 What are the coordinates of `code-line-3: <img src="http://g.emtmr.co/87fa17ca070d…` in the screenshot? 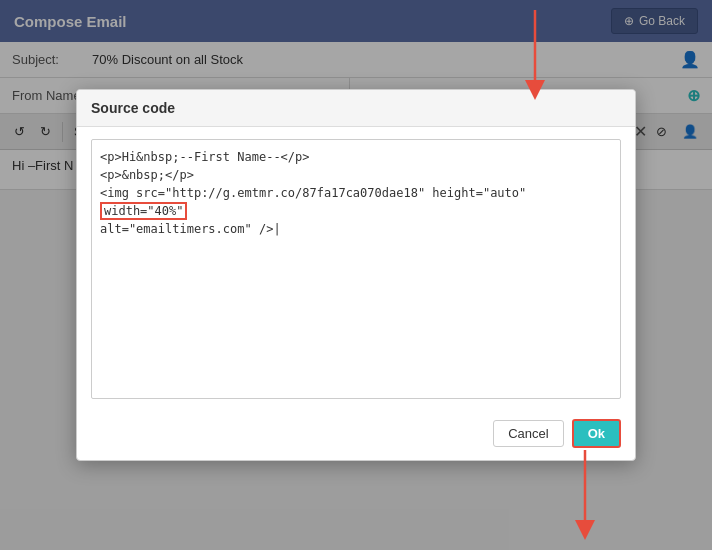 It's located at (313, 193).